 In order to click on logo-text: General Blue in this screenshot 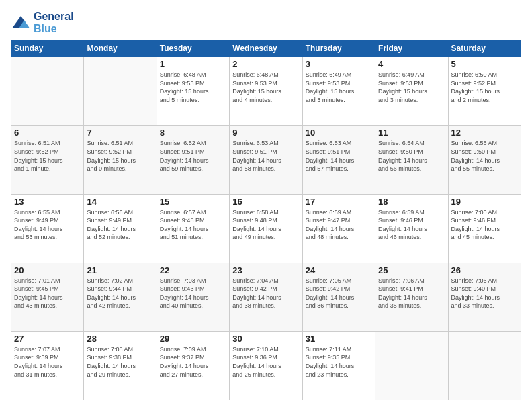, I will do `click(54, 23)`.